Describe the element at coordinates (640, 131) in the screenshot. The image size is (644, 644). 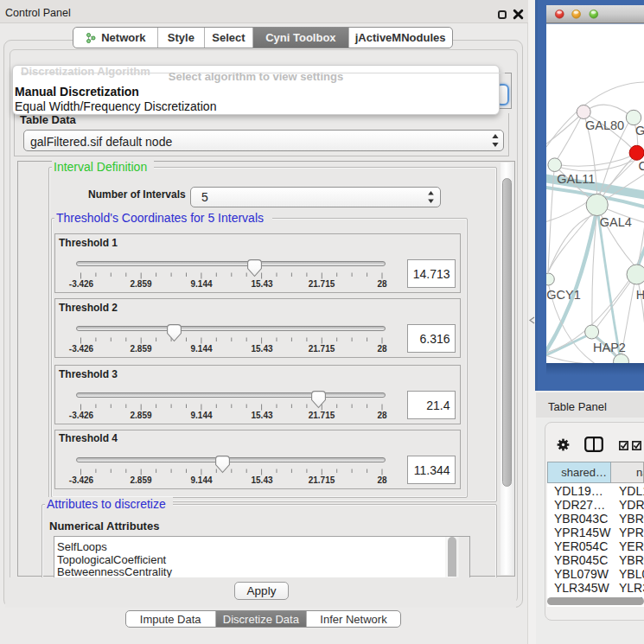
I see `svg-text: GA` at that location.